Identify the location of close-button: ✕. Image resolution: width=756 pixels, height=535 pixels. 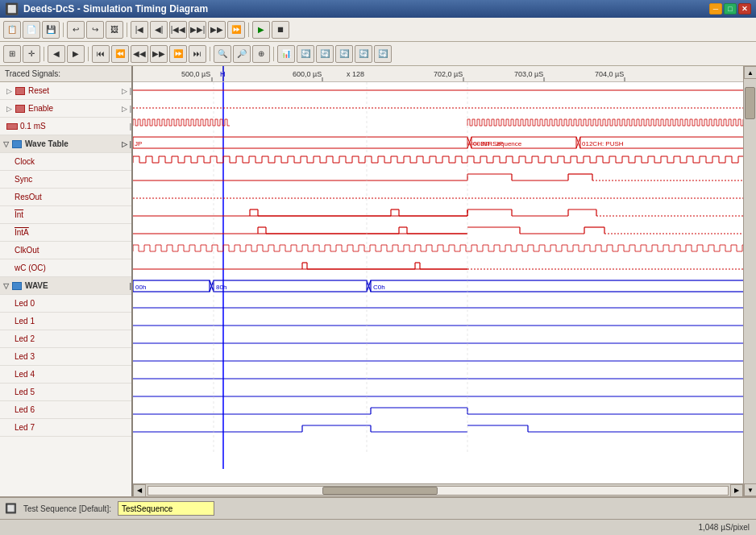
(745, 9).